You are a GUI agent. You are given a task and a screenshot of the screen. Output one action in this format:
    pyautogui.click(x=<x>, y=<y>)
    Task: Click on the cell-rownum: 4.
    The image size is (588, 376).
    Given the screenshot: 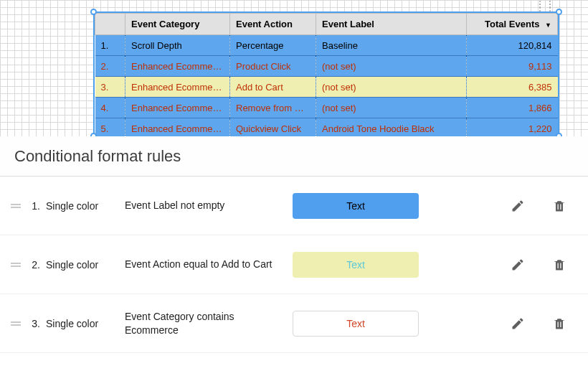 What is the action you would take?
    pyautogui.click(x=110, y=108)
    